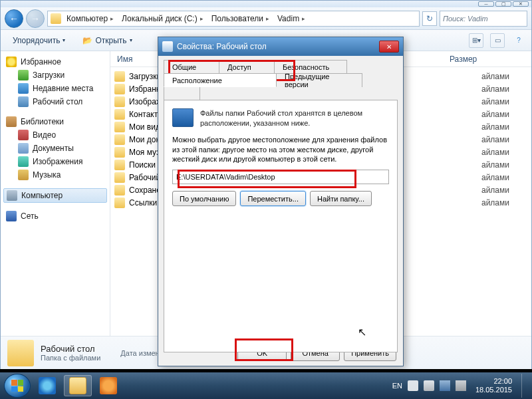 Image resolution: width=532 pixels, height=399 pixels. Describe the element at coordinates (23, 162) in the screenshot. I see `images-icon` at that location.